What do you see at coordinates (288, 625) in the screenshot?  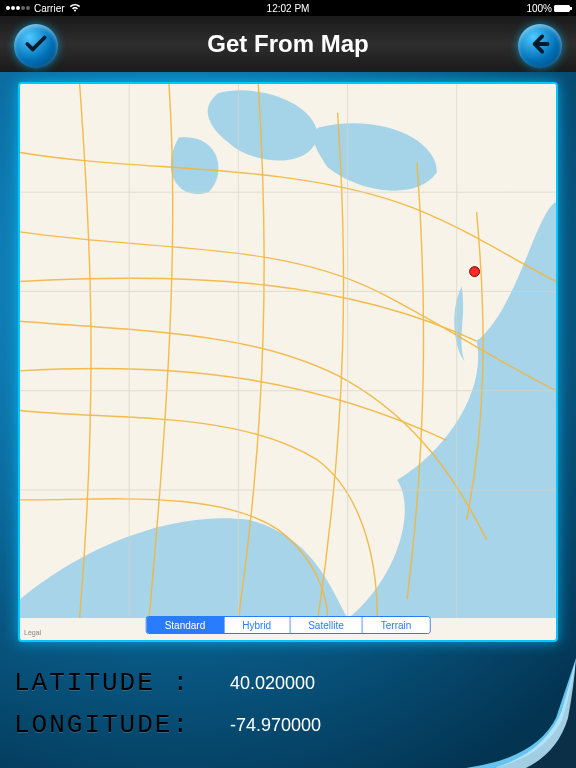 I see `map-type-segmented: Standard Hybrid Satellite Terrain` at bounding box center [288, 625].